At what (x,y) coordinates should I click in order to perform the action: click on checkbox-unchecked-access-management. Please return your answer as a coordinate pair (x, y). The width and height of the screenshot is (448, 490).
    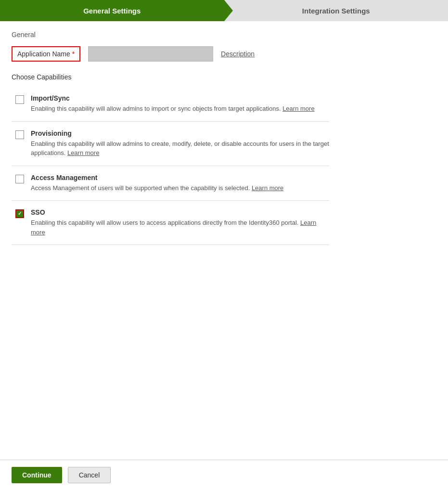
    Looking at the image, I should click on (20, 179).